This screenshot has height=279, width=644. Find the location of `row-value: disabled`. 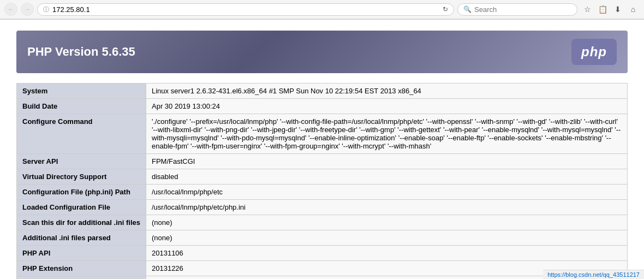

row-value: disabled is located at coordinates (386, 177).